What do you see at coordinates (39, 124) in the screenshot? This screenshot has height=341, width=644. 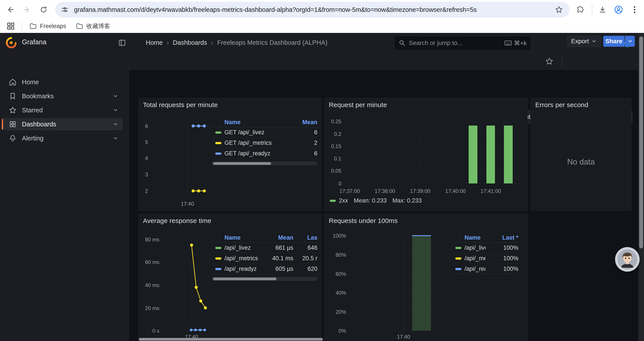 I see `sidebar-item-label: Dashboards` at bounding box center [39, 124].